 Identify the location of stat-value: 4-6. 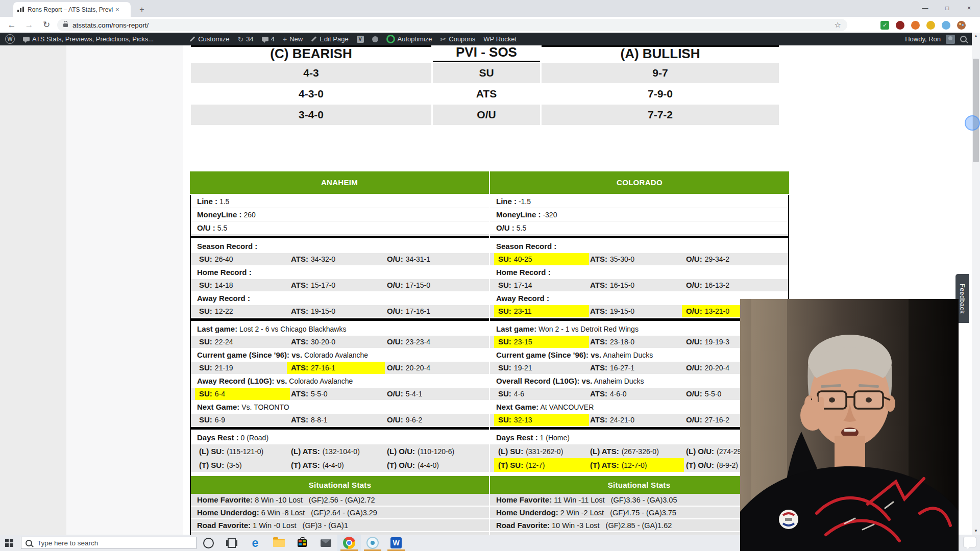
(519, 394).